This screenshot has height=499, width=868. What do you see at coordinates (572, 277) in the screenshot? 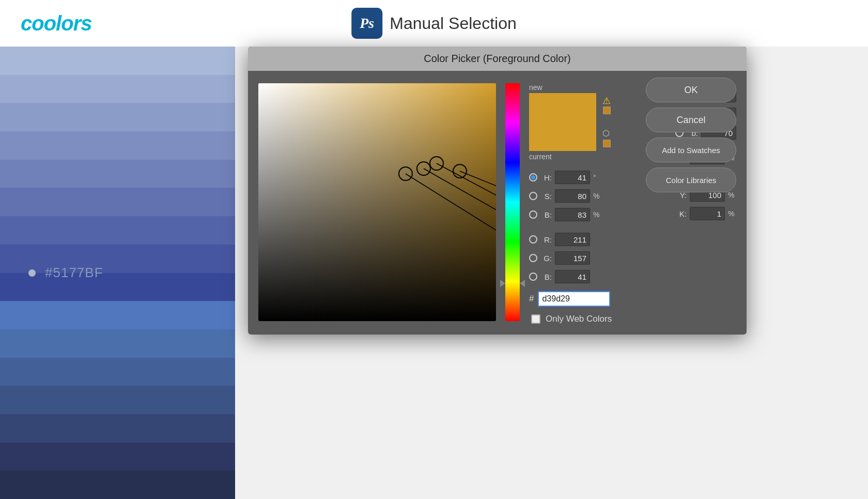
I see `b-rgb-input` at bounding box center [572, 277].